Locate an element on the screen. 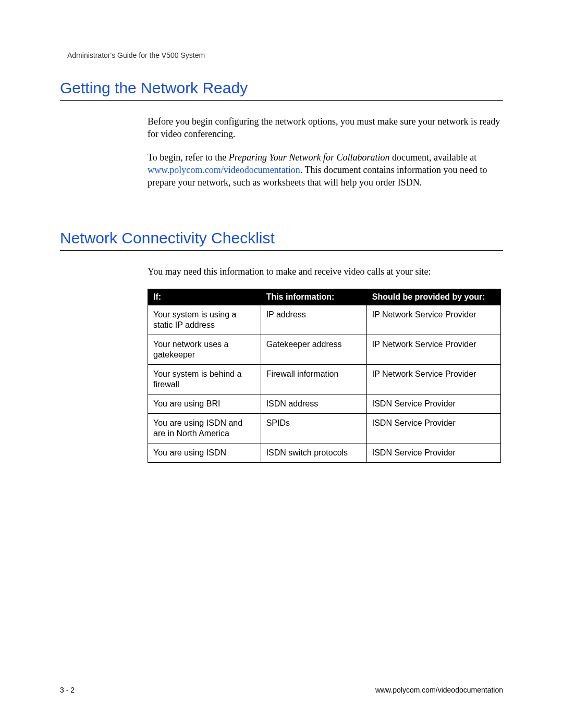 This screenshot has width=563, height=728. video-documentation-link: www.polycom.com/videodocumentation is located at coordinates (224, 170).